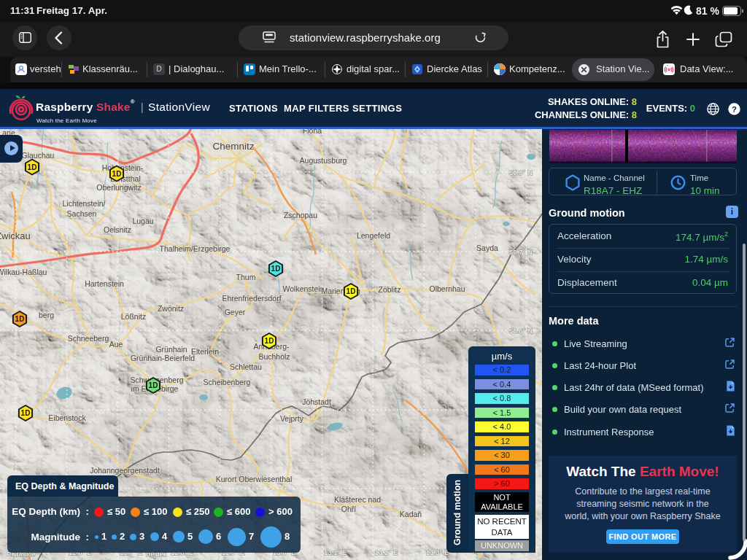  I want to click on svg-text: Augustusburg, so click(324, 160).